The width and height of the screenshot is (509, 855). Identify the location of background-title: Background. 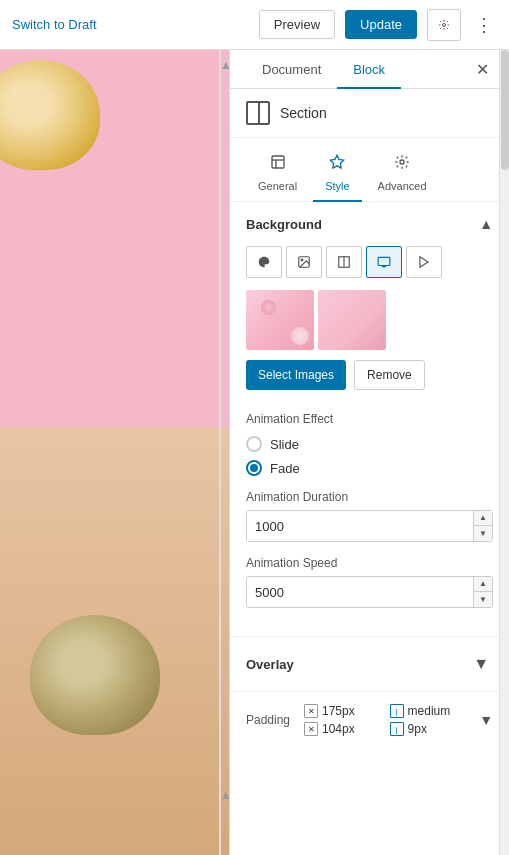
(284, 224).